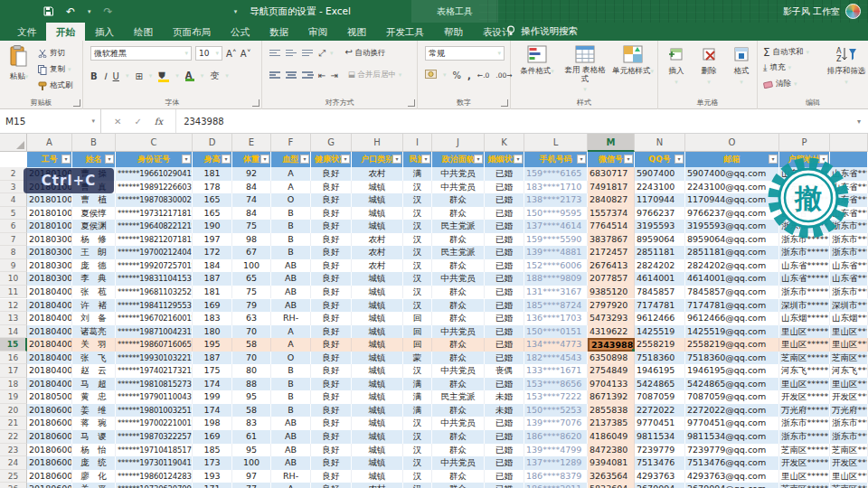 This screenshot has width=868, height=488. What do you see at coordinates (505, 318) in the screenshot?
I see `cell-K13: 已婚` at bounding box center [505, 318].